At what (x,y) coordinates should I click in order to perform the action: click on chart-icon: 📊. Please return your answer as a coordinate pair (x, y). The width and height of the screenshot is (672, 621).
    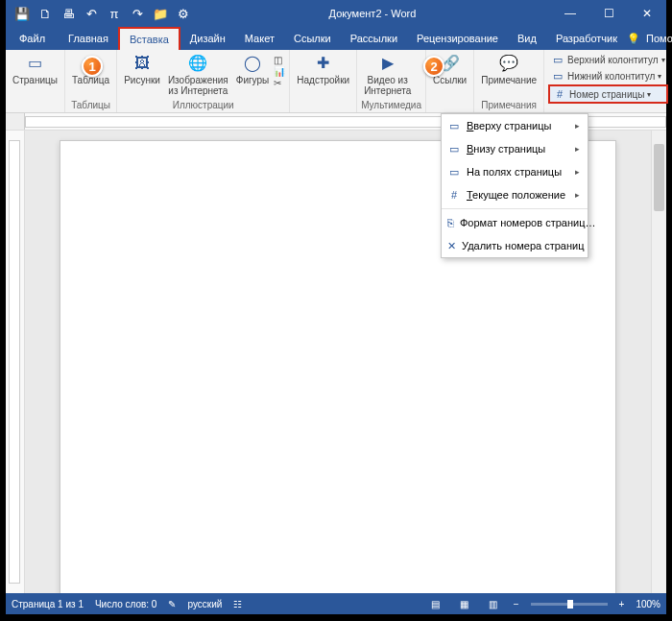
    Looking at the image, I should click on (279, 71).